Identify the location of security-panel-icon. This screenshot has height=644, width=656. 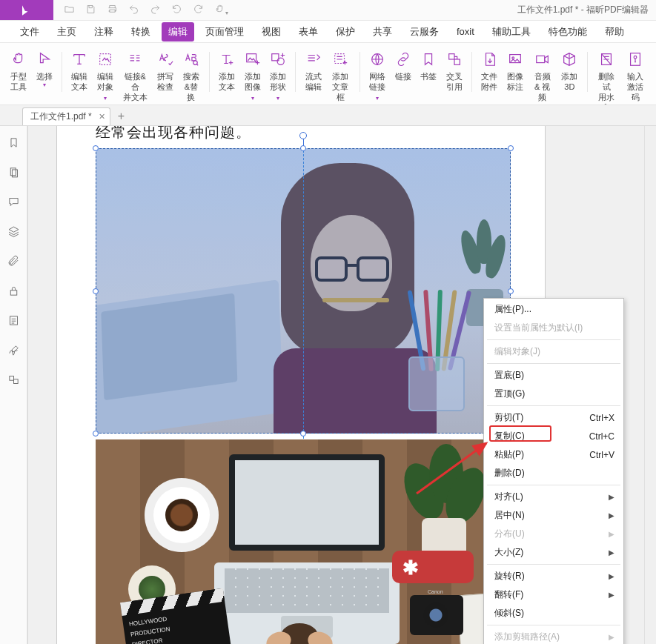
(13, 292).